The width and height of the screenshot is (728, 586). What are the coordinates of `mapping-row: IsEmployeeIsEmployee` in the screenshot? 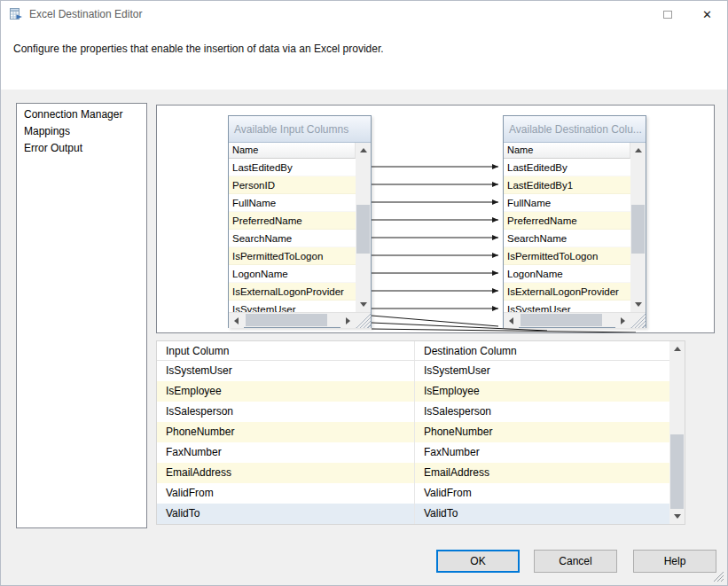 It's located at (413, 392).